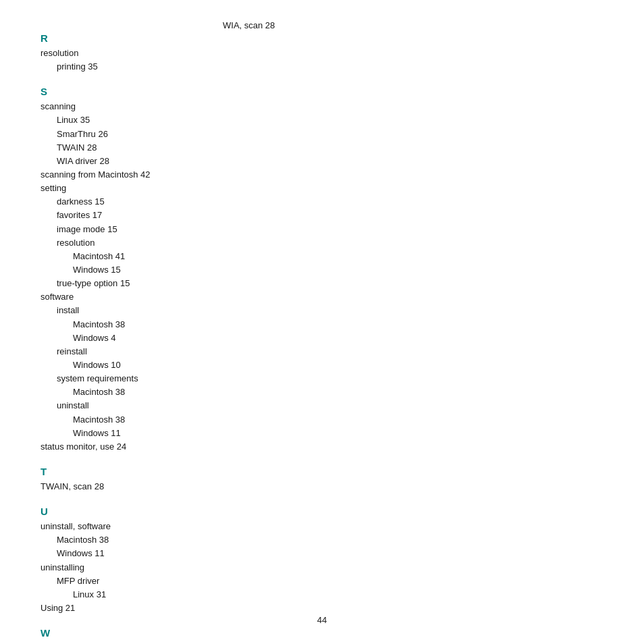 Image resolution: width=644 pixels, height=644 pixels. I want to click on index-entry: Windows 15, so click(205, 270).